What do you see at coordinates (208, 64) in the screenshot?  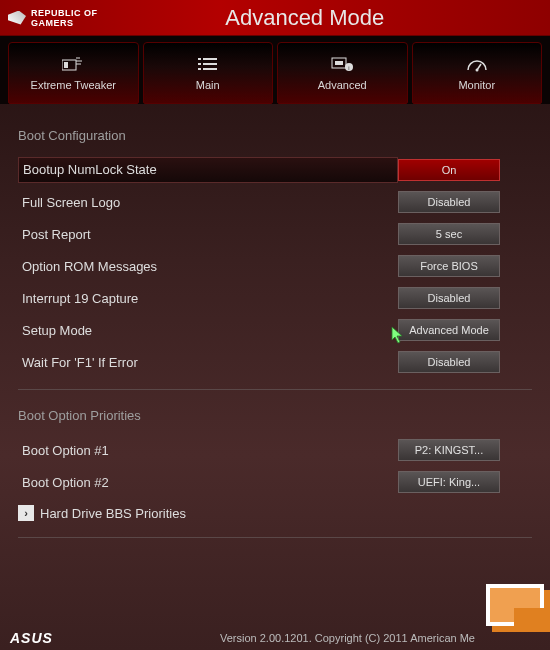 I see `list-icon` at bounding box center [208, 64].